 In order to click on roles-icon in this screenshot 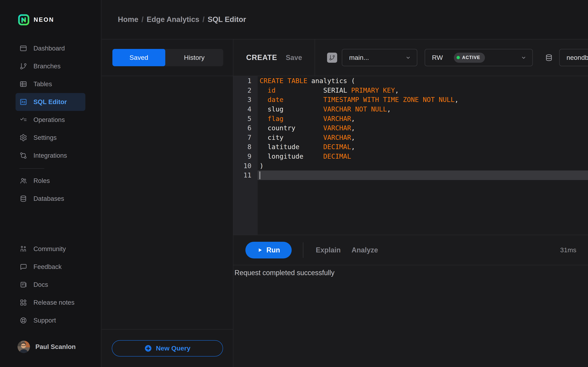, I will do `click(23, 181)`.